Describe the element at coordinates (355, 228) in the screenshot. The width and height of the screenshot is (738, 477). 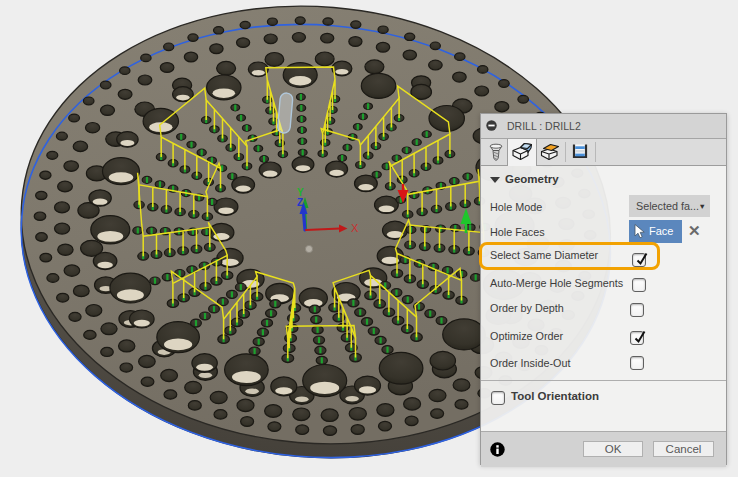
I see `svg-text: X` at that location.